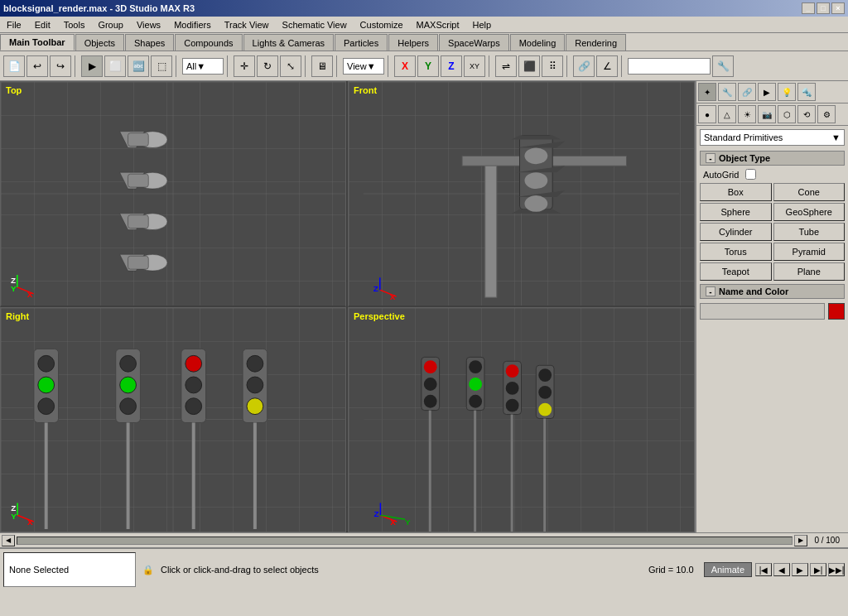 This screenshot has height=616, width=848. What do you see at coordinates (767, 114) in the screenshot?
I see `cameras-icon: 📷` at bounding box center [767, 114].